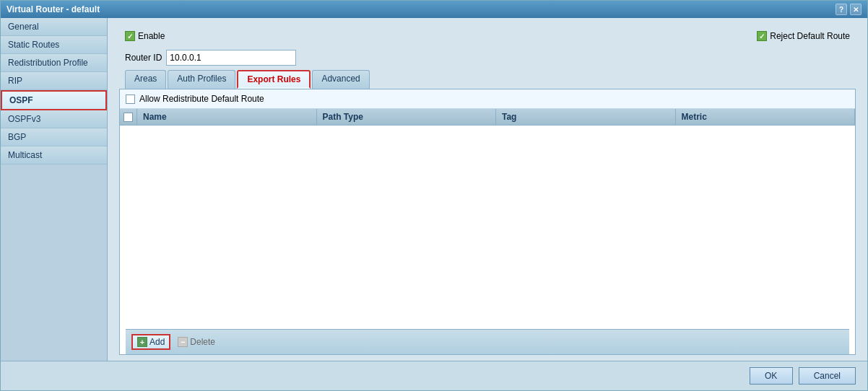 This screenshot has height=391, width=868. What do you see at coordinates (144, 36) in the screenshot?
I see `enable-section: Enable` at bounding box center [144, 36].